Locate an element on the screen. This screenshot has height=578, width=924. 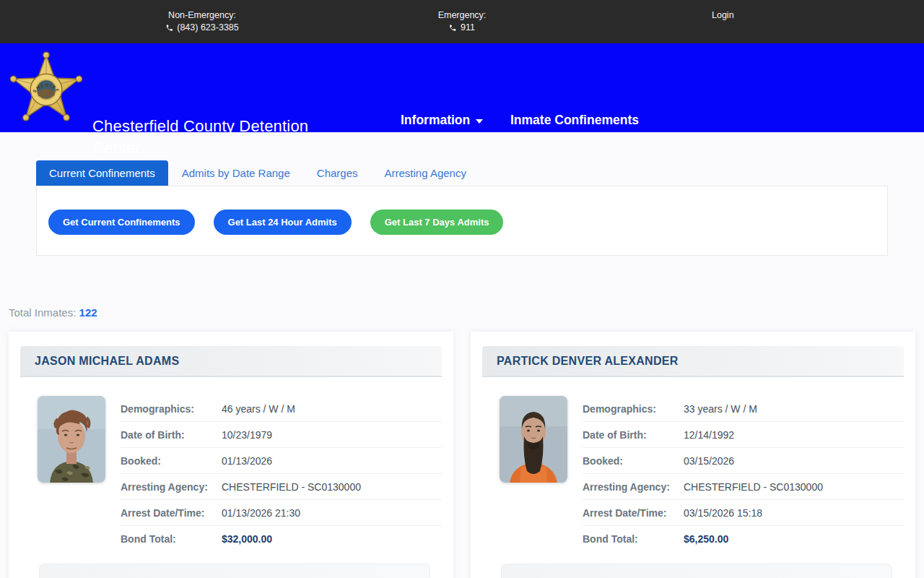
tab-admits-by-date-range: Admits by Date Range is located at coordinates (236, 173).